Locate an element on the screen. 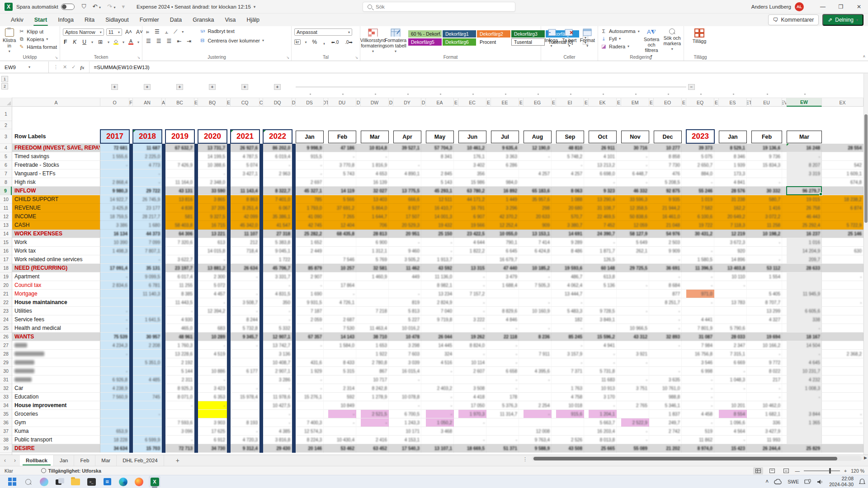 The height and width of the screenshot is (488, 868). grid-cell: 176,1 is located at coordinates (472, 156).